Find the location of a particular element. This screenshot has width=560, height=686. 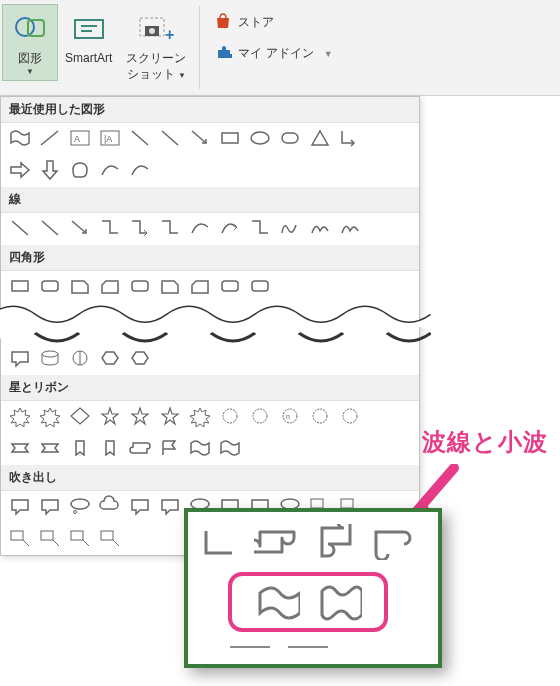

screenshot-button: + スクリーン ショット ▼ is located at coordinates (156, 46).